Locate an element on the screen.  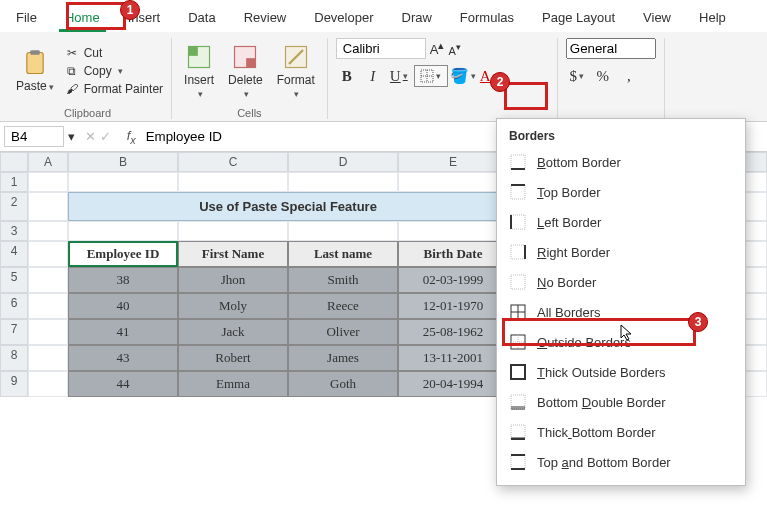
border-menu-item: No Border is located at coordinates (621, 282).